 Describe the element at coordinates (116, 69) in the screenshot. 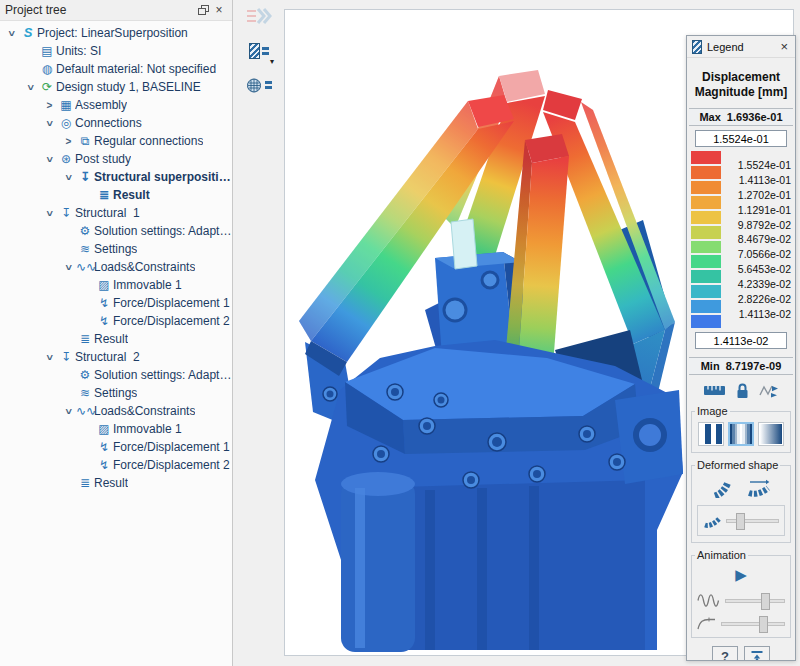

I see `tree-row: ◍Default material: Not specified` at that location.